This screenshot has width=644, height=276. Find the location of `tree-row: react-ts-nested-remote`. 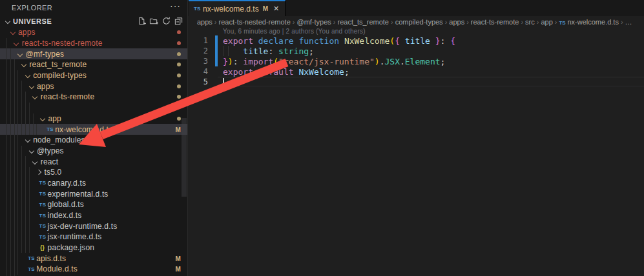

tree-row: react-ts-nested-remote is located at coordinates (94, 44).